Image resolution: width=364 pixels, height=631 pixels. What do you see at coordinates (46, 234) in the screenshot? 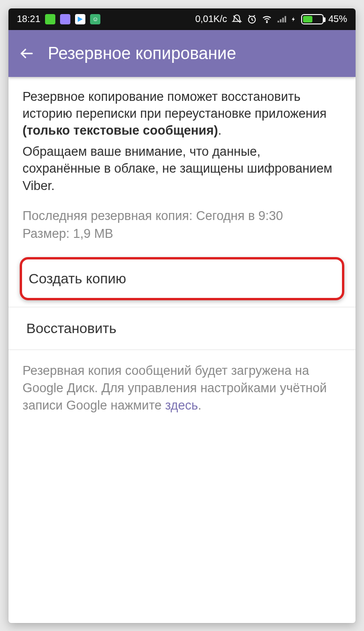
I see `size-label: Размер:` at bounding box center [46, 234].